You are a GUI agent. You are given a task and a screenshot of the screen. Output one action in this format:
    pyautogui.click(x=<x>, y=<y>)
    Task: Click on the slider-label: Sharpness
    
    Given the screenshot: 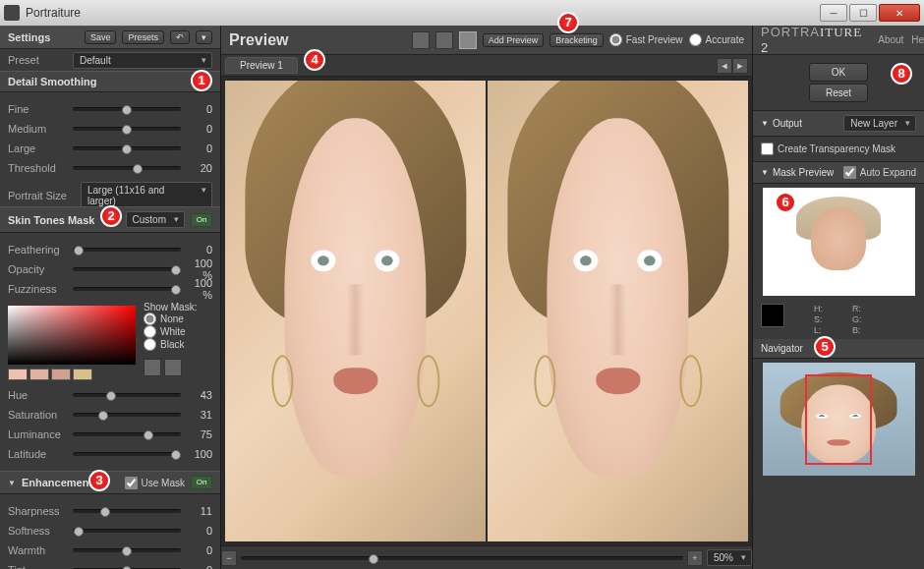 What is the action you would take?
    pyautogui.click(x=38, y=511)
    